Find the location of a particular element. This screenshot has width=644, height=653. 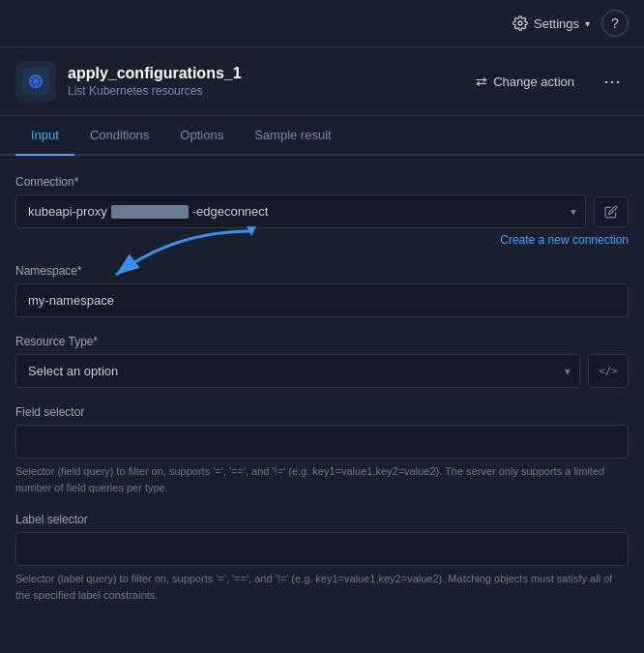

action-header: apply_configurations_1 List Kubernetes r… is located at coordinates (322, 81).